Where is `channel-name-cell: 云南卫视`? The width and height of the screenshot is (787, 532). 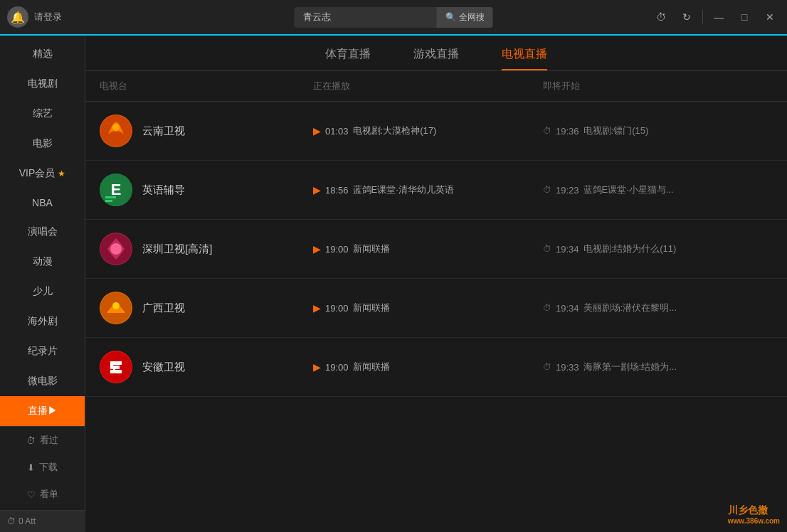 channel-name-cell: 云南卫视 is located at coordinates (206, 131).